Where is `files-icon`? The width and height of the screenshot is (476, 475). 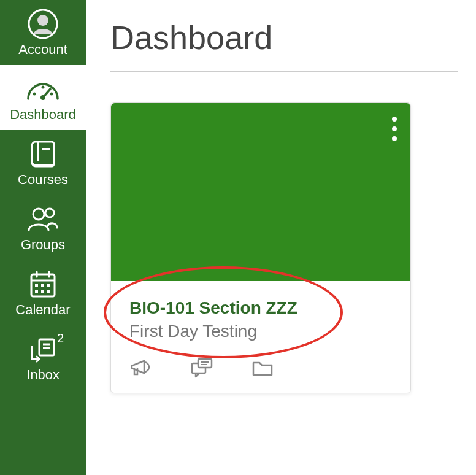 files-icon is located at coordinates (263, 368).